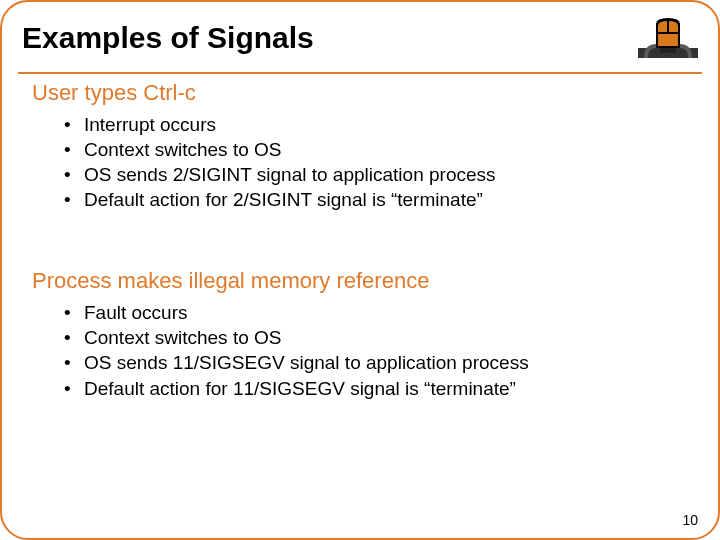 The image size is (720, 540). Describe the element at coordinates (360, 93) in the screenshot. I see `section-heading: User types Ctrl-c` at that location.